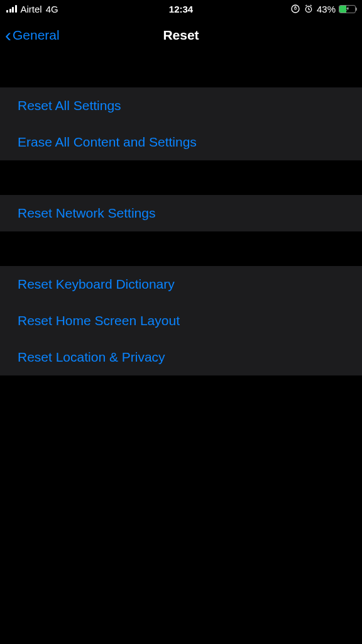 The width and height of the screenshot is (362, 644). What do you see at coordinates (92, 357) in the screenshot?
I see `row-label: Reset Location & Privacy` at bounding box center [92, 357].